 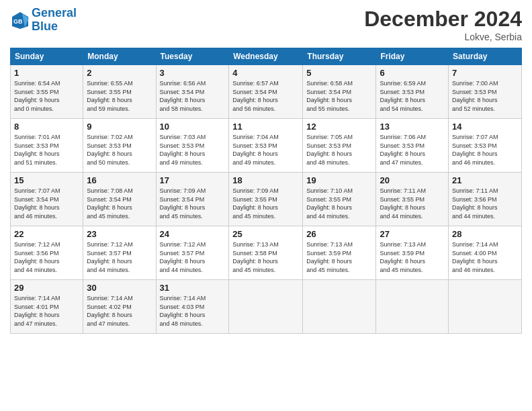 What do you see at coordinates (485, 234) in the screenshot?
I see `day-number: 28` at bounding box center [485, 234].